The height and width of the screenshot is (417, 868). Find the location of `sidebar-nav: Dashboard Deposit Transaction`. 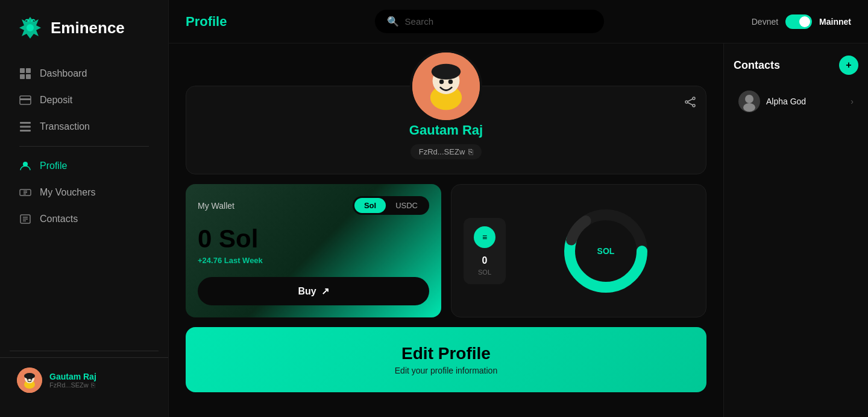

sidebar-nav: Dashboard Deposit Transaction is located at coordinates (84, 203).